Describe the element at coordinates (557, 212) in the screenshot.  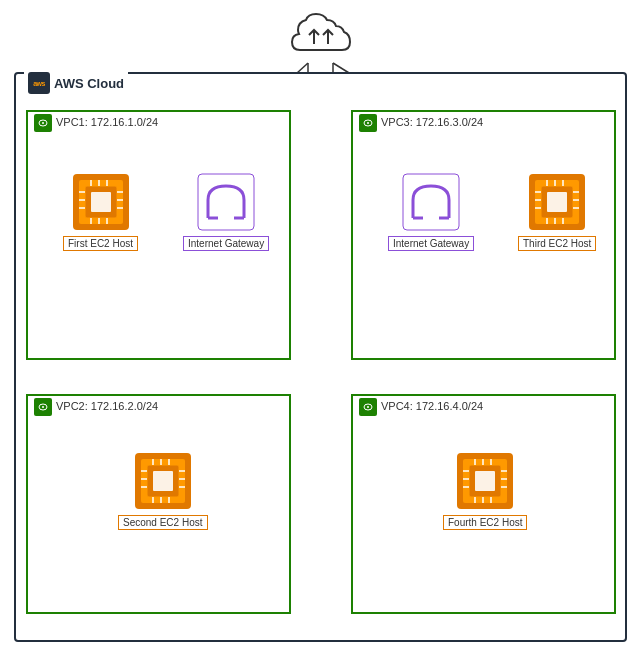
I see `third-ec2-wrapper: Third EC2 Host` at that location.